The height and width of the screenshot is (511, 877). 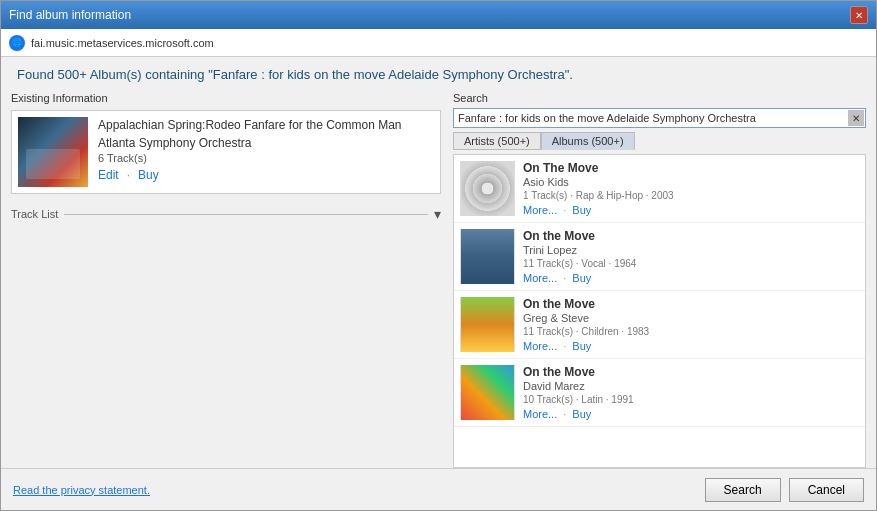 What do you see at coordinates (660, 189) in the screenshot?
I see `list-item: On The Move Asio Kids 1 Track(s) · Rap &…` at bounding box center [660, 189].